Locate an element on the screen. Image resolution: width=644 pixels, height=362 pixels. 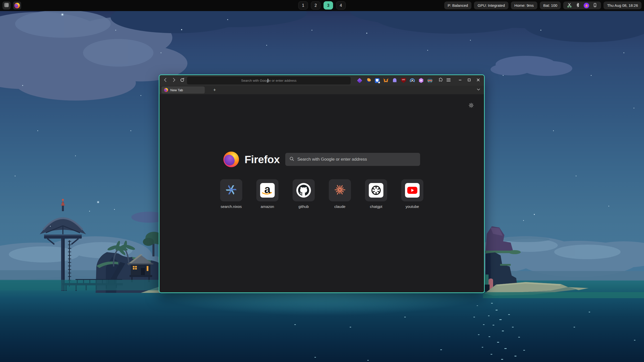
ublock-origin-extension-icon: UO is located at coordinates (404, 80).